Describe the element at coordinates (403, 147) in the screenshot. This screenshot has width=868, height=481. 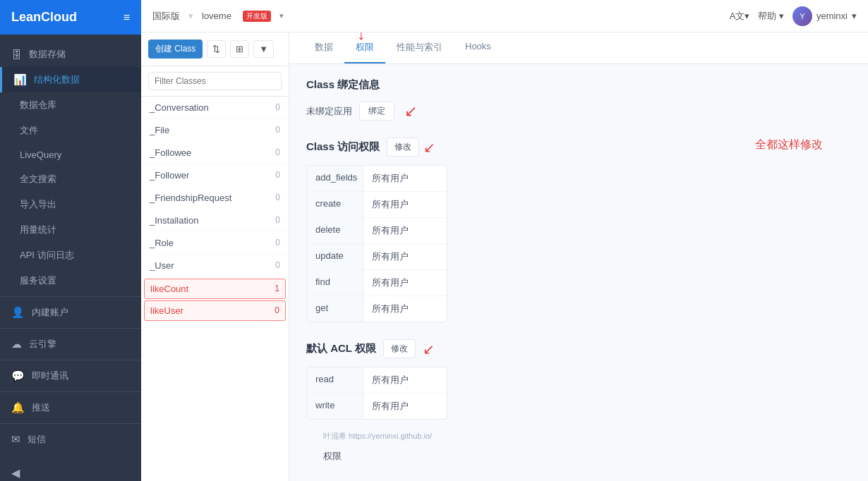
I see `access-modify-button: 修改` at that location.